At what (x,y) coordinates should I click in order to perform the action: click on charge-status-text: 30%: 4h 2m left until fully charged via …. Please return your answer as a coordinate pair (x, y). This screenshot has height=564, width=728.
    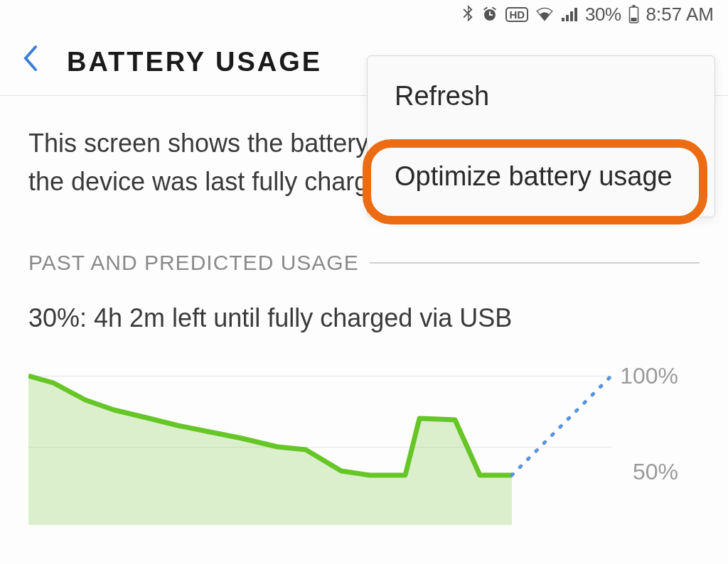
    Looking at the image, I should click on (364, 318).